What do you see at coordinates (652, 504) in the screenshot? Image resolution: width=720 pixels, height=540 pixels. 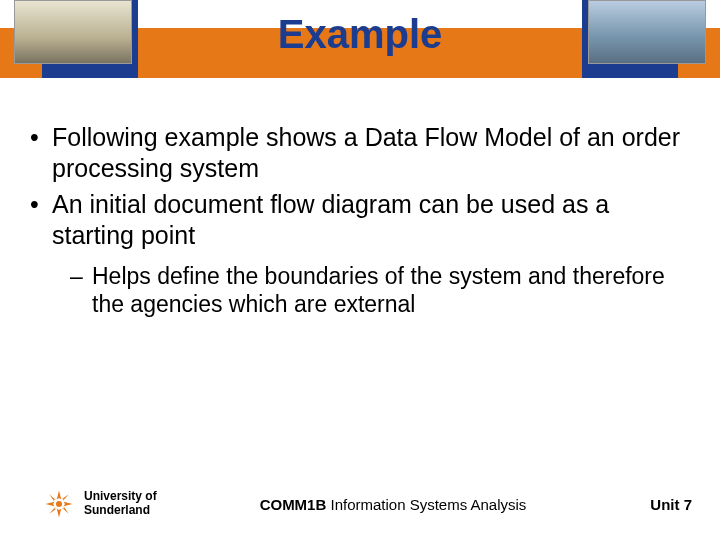 I see `unit-label: Unit 7` at bounding box center [652, 504].